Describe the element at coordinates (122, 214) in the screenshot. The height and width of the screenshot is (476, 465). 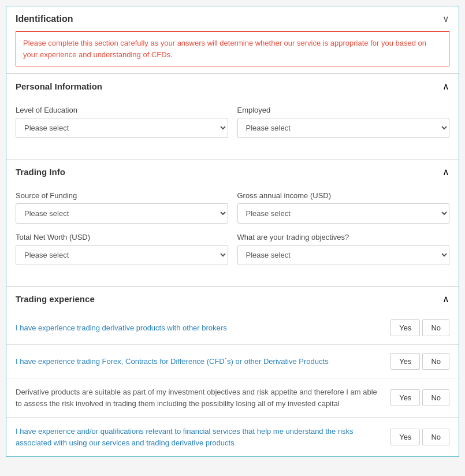
I see `source-of-funding-select: Please select` at that location.